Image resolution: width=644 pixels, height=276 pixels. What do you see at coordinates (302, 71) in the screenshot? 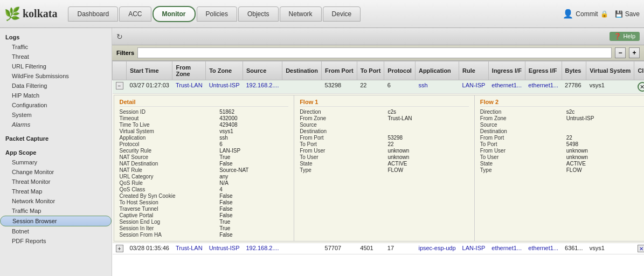
I see `col-destination: Destination` at bounding box center [302, 71].